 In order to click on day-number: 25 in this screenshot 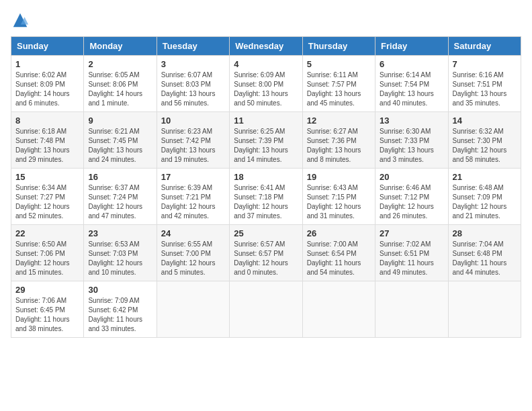, I will do `click(266, 234)`.